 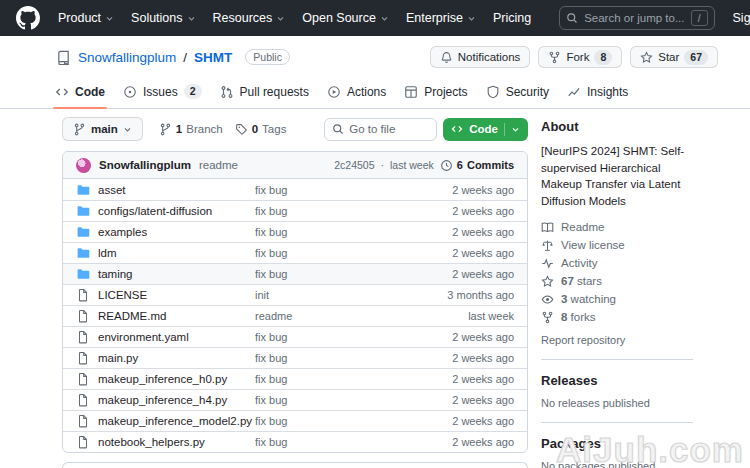 What do you see at coordinates (144, 337) in the screenshot?
I see `file-name-link: environment.yaml` at bounding box center [144, 337].